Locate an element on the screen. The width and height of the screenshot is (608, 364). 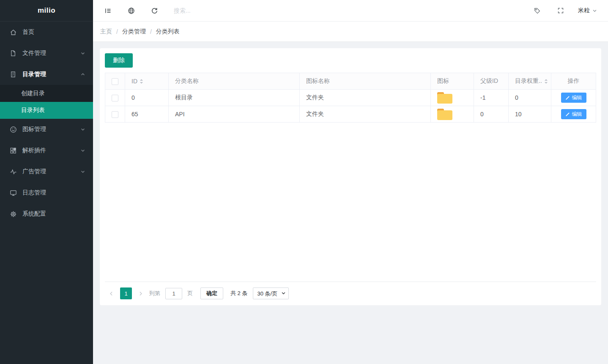
sidebar-item-home: 首页 is located at coordinates (47, 32).